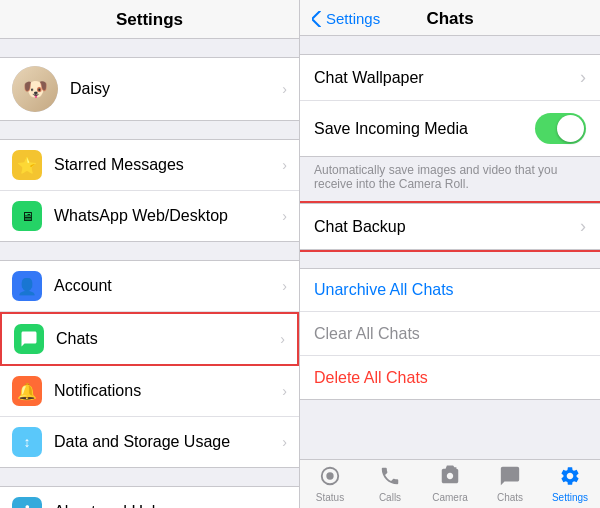 The image size is (600, 508). What do you see at coordinates (166, 391) in the screenshot?
I see `notifications-label: Notifications` at bounding box center [166, 391].